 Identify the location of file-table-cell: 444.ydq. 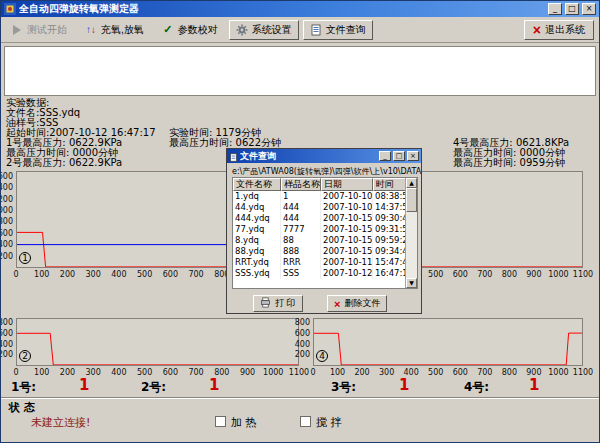
(257, 218).